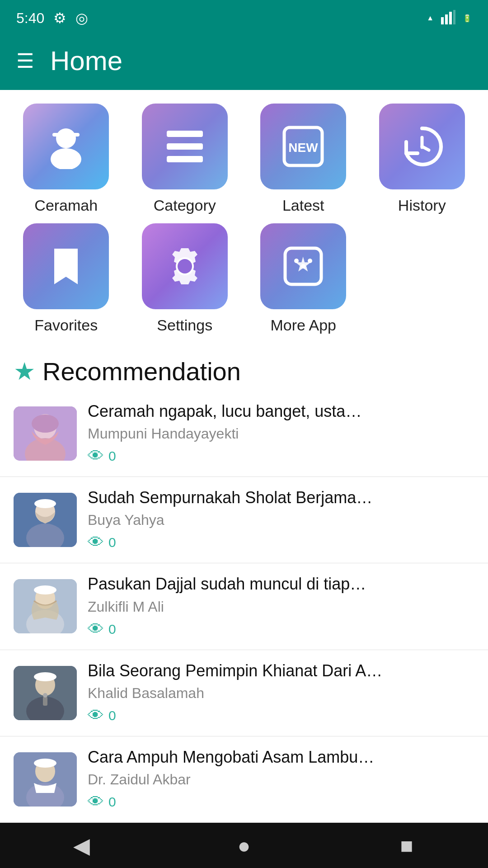 This screenshot has height=868, width=488. I want to click on list-views-5: 👁 0, so click(281, 802).